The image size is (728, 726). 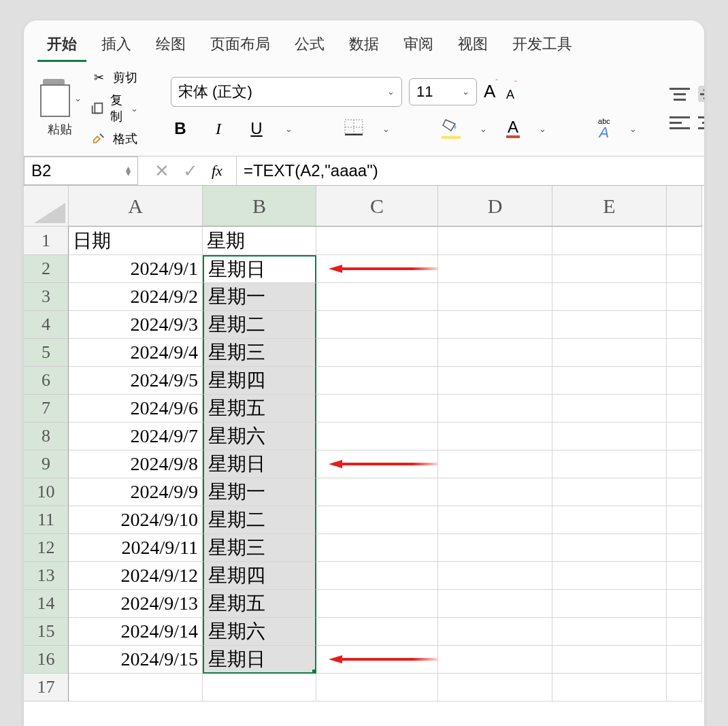 What do you see at coordinates (136, 241) in the screenshot?
I see `cell: 日期` at bounding box center [136, 241].